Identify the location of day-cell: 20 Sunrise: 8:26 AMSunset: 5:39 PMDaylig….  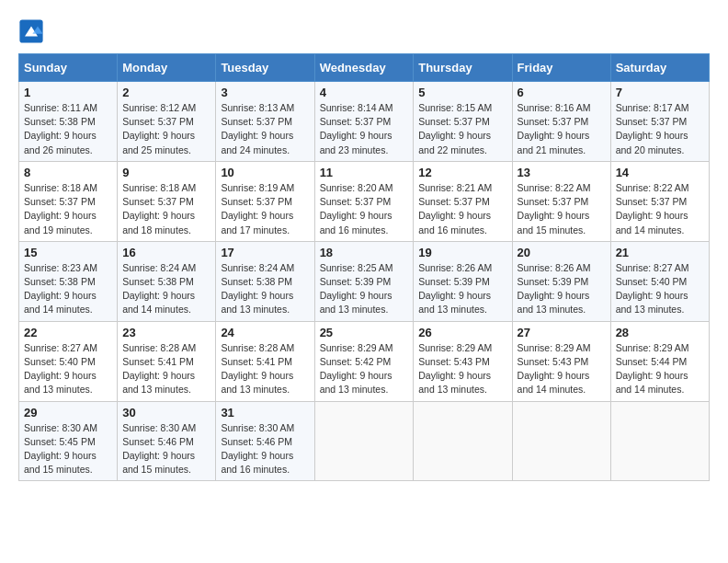
(561, 282).